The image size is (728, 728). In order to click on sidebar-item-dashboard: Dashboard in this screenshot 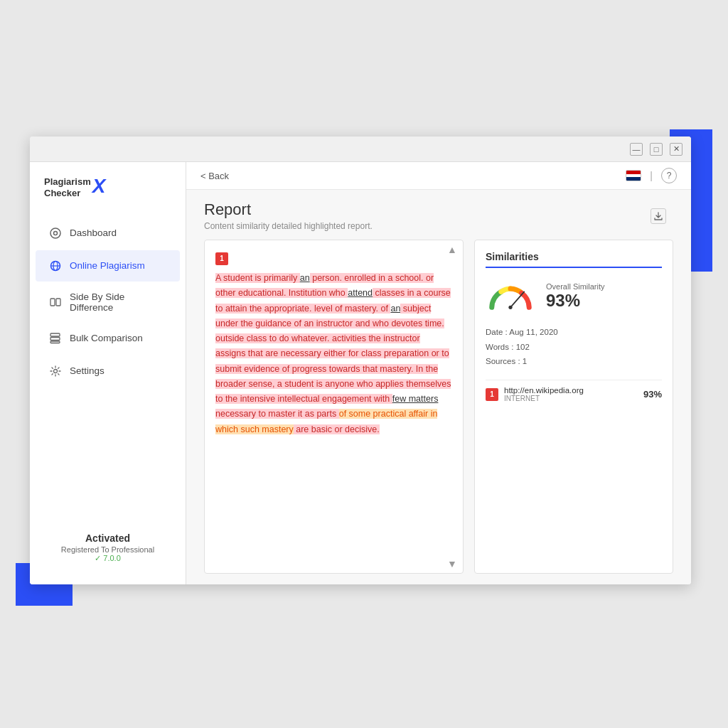, I will do `click(108, 233)`.